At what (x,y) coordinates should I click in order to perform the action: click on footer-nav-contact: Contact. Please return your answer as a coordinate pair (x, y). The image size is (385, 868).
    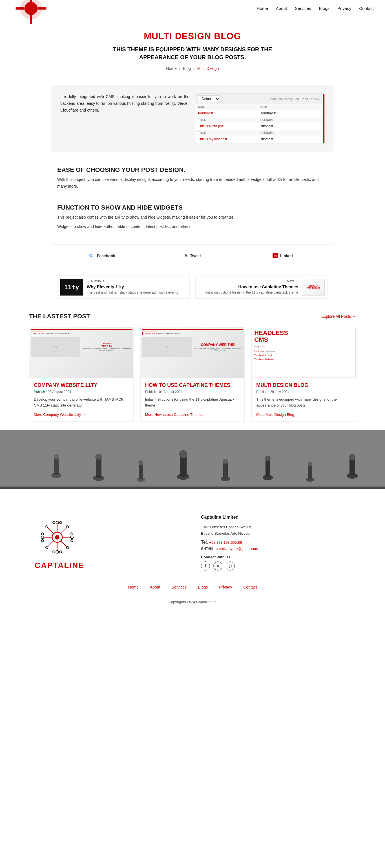
    Looking at the image, I should click on (250, 587).